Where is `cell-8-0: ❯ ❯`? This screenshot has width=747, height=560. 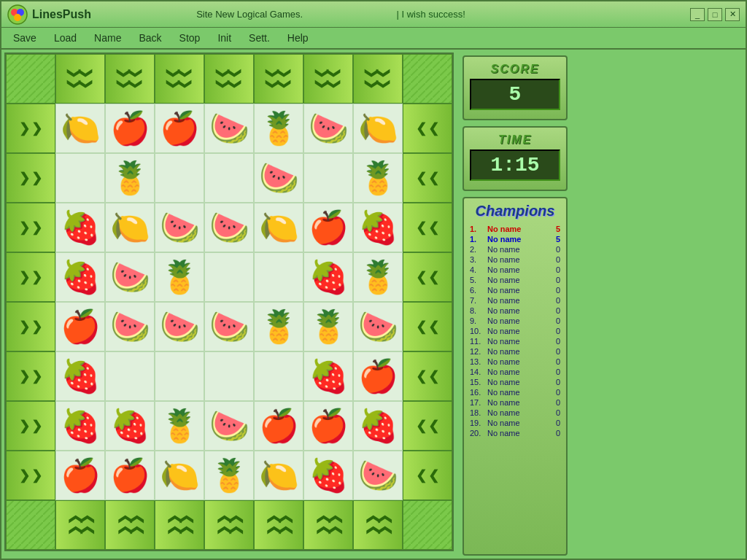 cell-8-0: ❯ ❯ is located at coordinates (31, 475).